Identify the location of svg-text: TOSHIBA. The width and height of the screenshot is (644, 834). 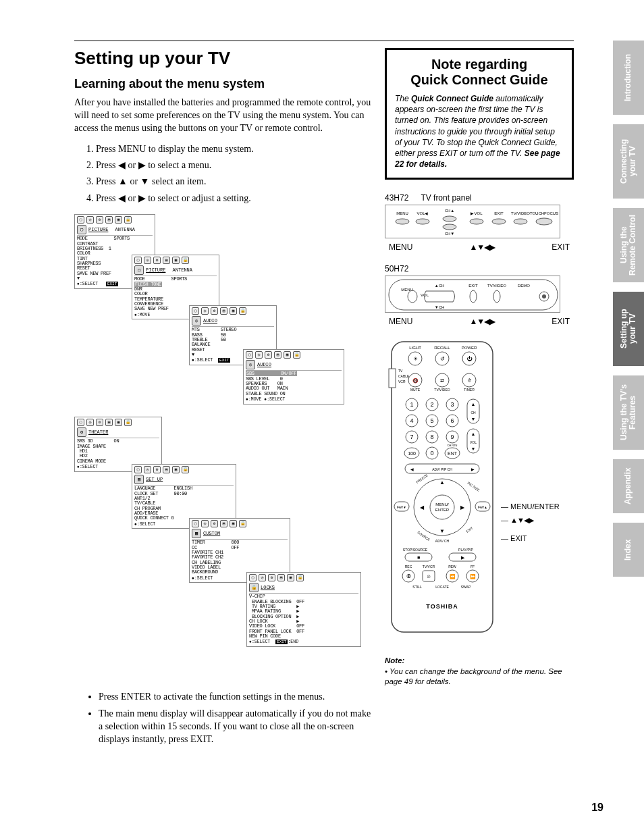
(441, 606).